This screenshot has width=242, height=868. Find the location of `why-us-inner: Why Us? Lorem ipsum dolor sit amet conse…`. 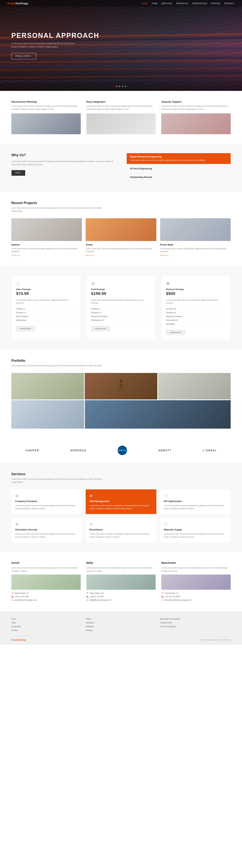

why-us-inner: Why Us? Lorem ipsum dolor sit amet conse… is located at coordinates (121, 168).